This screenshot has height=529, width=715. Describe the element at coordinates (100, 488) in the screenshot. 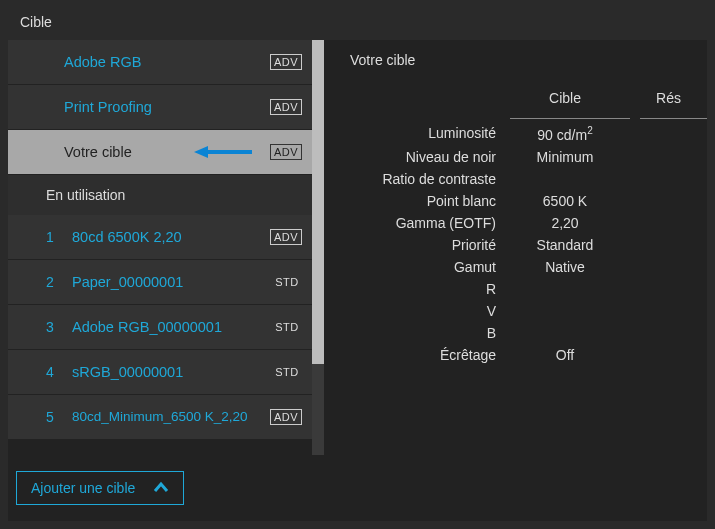

I see `add-target-button: Ajouter une cible` at that location.